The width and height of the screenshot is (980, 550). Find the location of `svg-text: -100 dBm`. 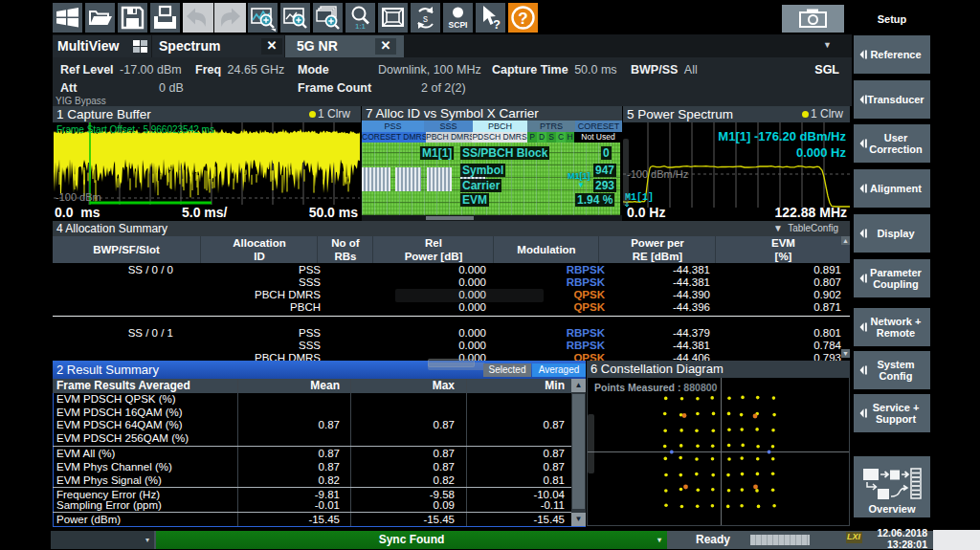

svg-text: -100 dBm is located at coordinates (78, 197).